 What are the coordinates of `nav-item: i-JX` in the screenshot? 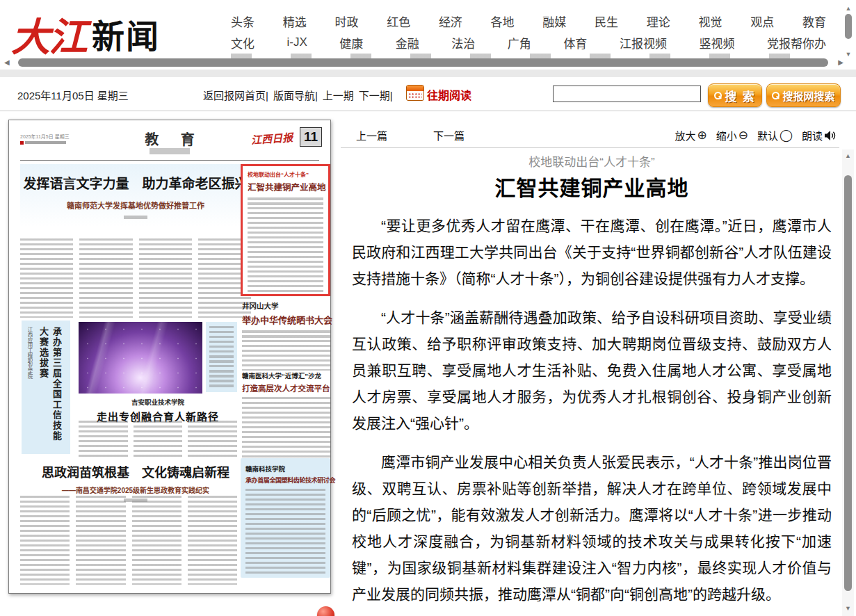 It's located at (298, 42).